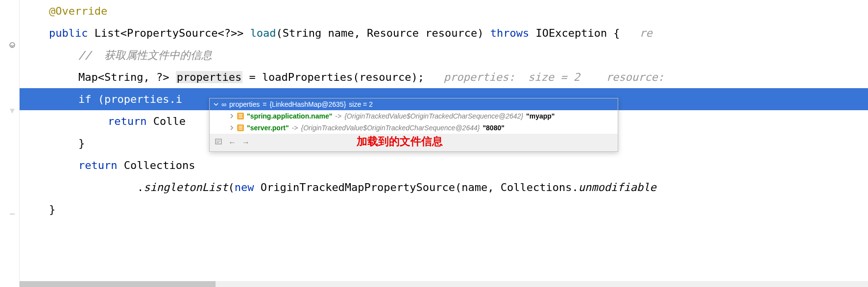 The width and height of the screenshot is (868, 287). Describe the element at coordinates (244, 104) in the screenshot. I see `variable-name: properties` at that location.